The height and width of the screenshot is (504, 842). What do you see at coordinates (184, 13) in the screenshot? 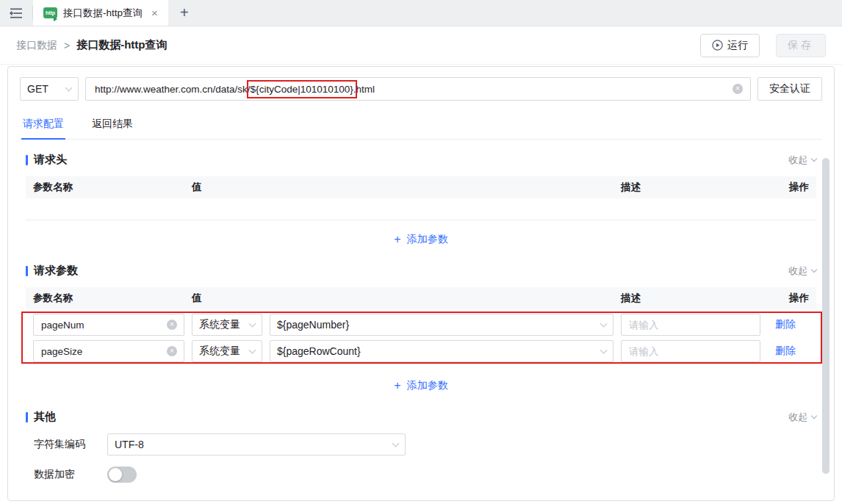
I see `add-tab-button: +` at bounding box center [184, 13].